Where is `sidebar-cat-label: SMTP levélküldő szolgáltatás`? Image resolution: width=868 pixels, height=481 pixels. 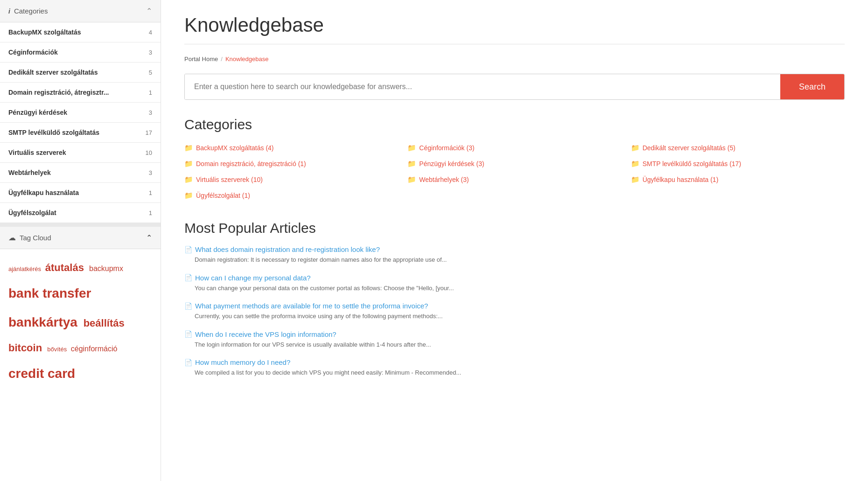 sidebar-cat-label: SMTP levélküldő szolgáltatás is located at coordinates (54, 132).